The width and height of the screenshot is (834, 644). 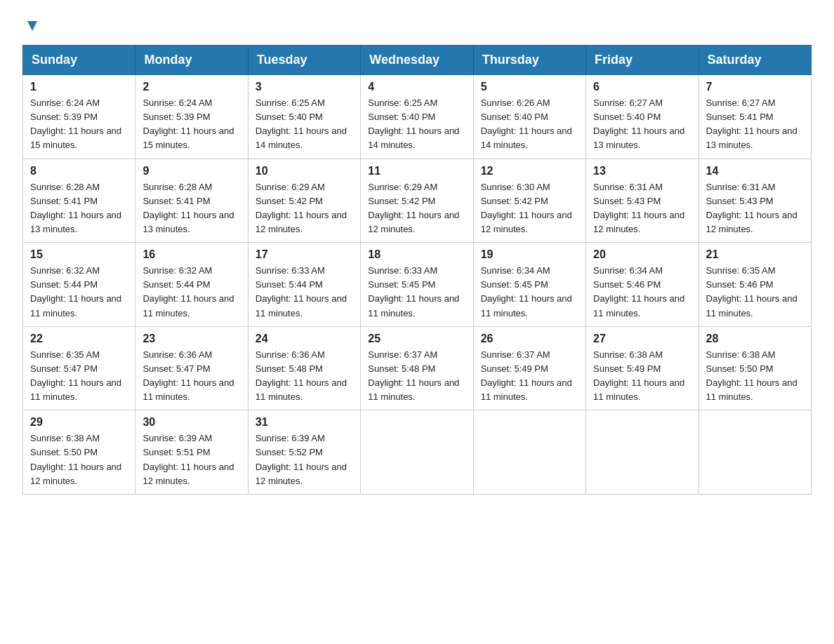 What do you see at coordinates (191, 255) in the screenshot?
I see `day-number: 16` at bounding box center [191, 255].